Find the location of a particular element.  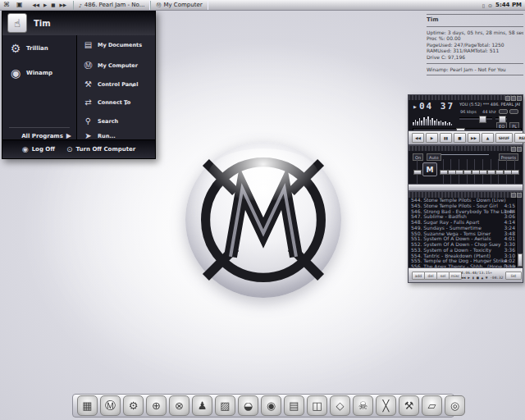

dock-person-icon: ♟ is located at coordinates (202, 405).